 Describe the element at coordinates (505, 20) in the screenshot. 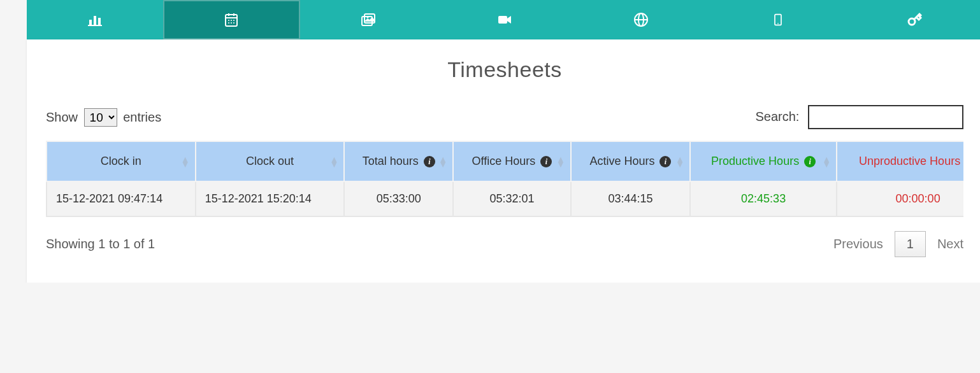

I see `tab-video` at that location.